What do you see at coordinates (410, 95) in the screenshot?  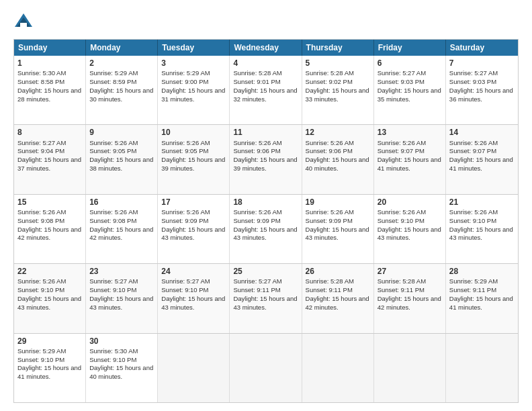 I see `daylight: Daylight: 15 hours and 35 minutes.` at bounding box center [410, 95].